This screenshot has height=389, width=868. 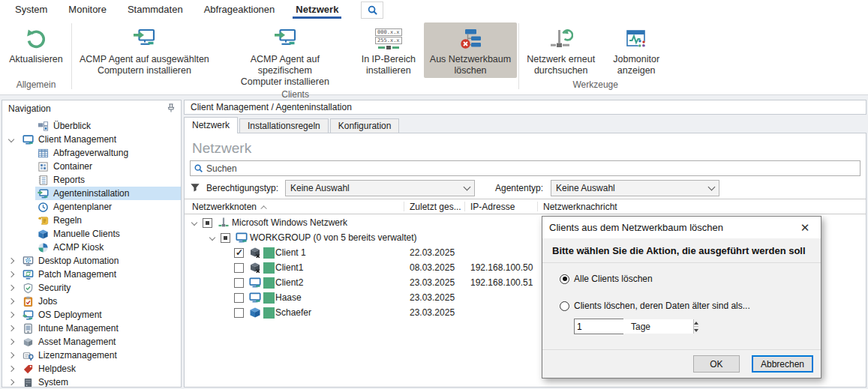 What do you see at coordinates (470, 50) in the screenshot?
I see `ribbon-button-aus-netzwerkbaum-l-schen: Aus Netzwerkbaum löschen` at bounding box center [470, 50].